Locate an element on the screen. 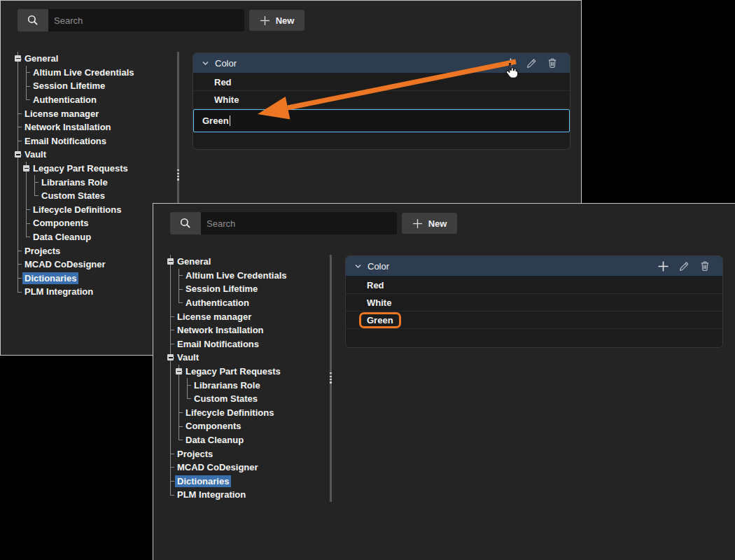 Image resolution: width=735 pixels, height=560 pixels. new-entry-input: Green is located at coordinates (382, 120).